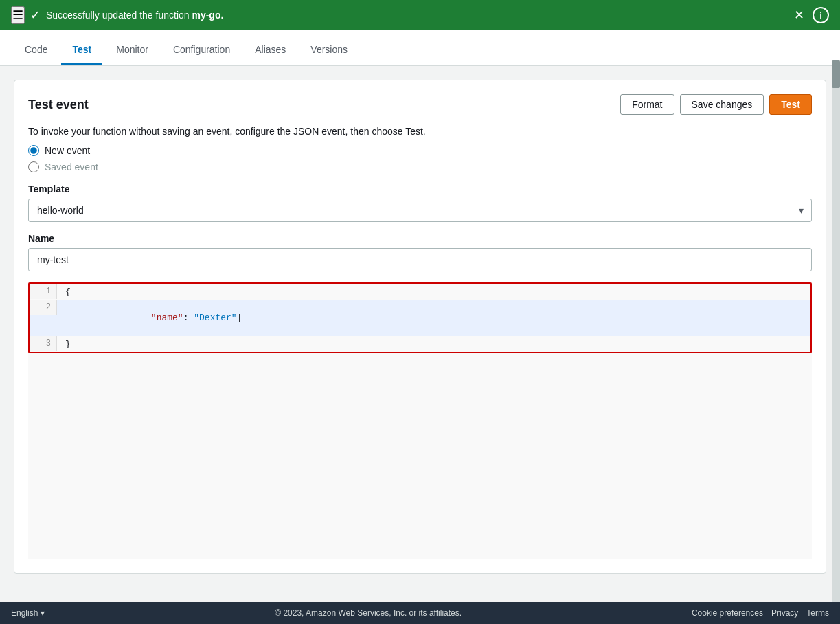 The width and height of the screenshot is (840, 624). Describe the element at coordinates (71, 167) in the screenshot. I see `radio-saved-event-label: Saved event` at that location.